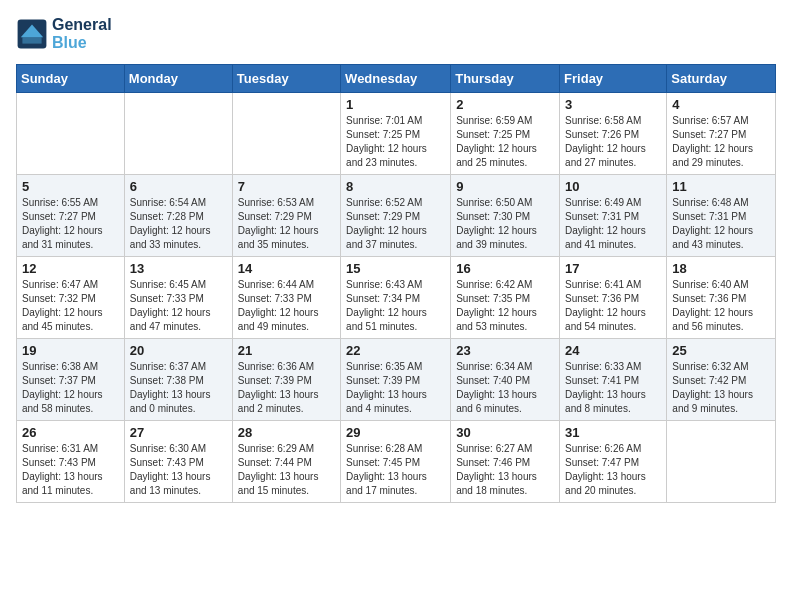  Describe the element at coordinates (396, 79) in the screenshot. I see `calendar-header: SundayMondayTuesdayWednesdayThursdayFrid…` at that location.